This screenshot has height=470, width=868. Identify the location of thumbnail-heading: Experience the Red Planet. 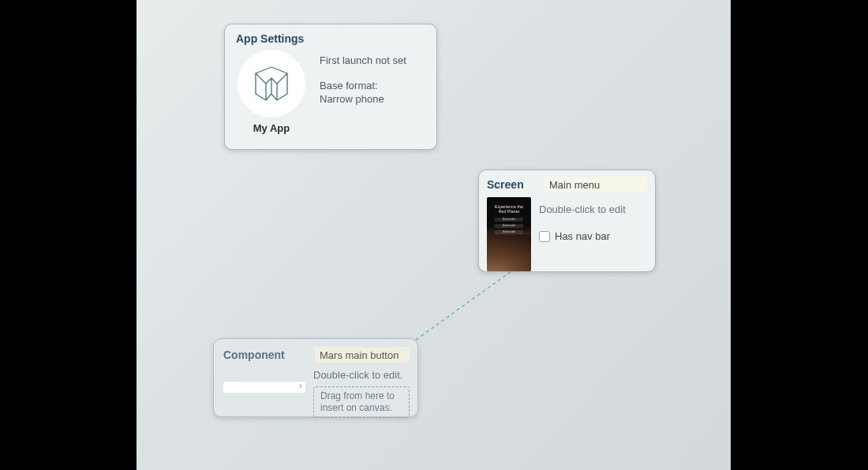
(509, 210).